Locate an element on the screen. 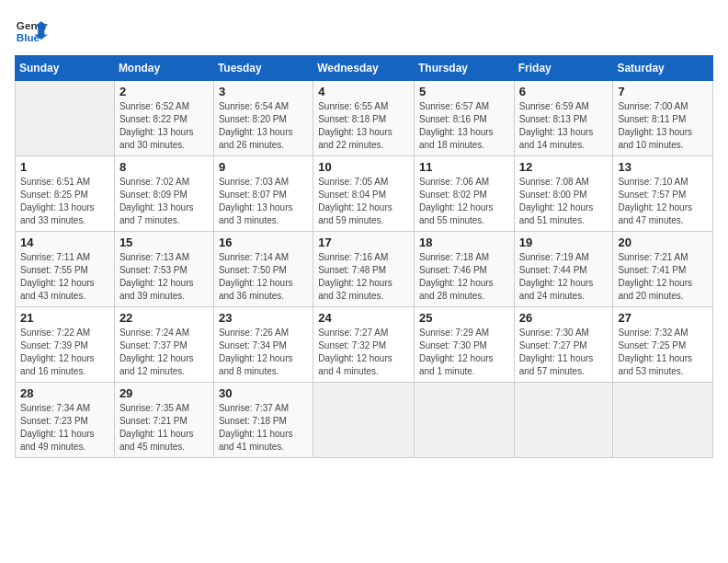 Image resolution: width=728 pixels, height=563 pixels. day-info: Sunrise: 7:27 AM Sunset: 7:32 PM Dayligh… is located at coordinates (364, 352).